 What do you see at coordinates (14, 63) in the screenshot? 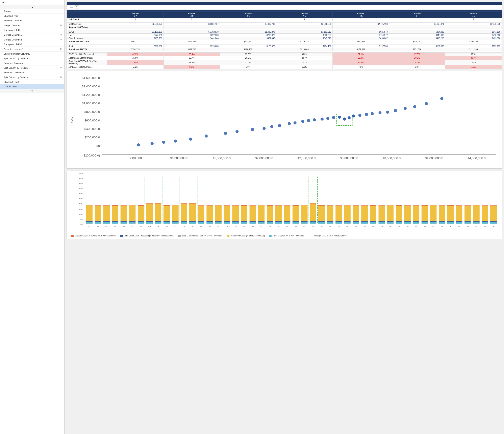
I see `step-name: Renamed Columns1` at bounding box center [14, 63].